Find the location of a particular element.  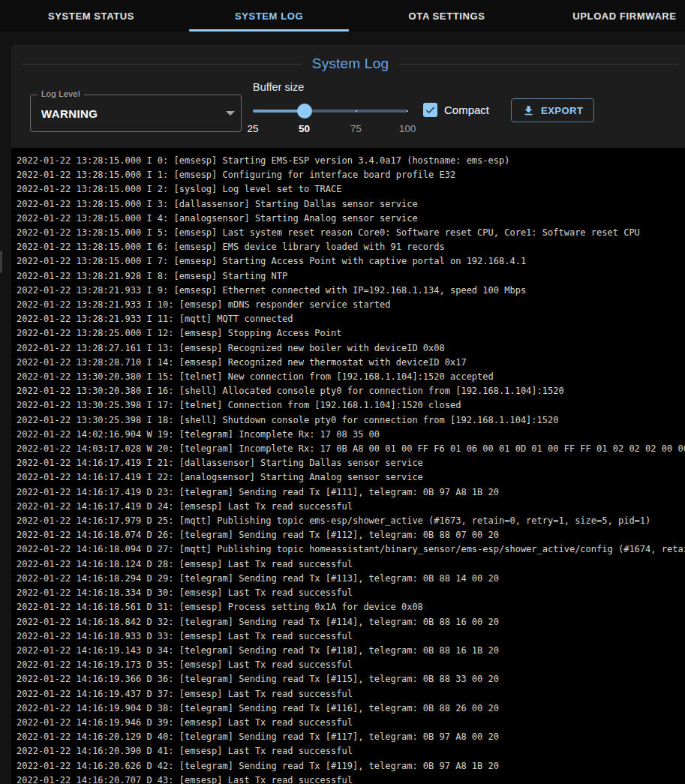

buffer-size-group: Buffer size 25 50 75 100 is located at coordinates (330, 108).